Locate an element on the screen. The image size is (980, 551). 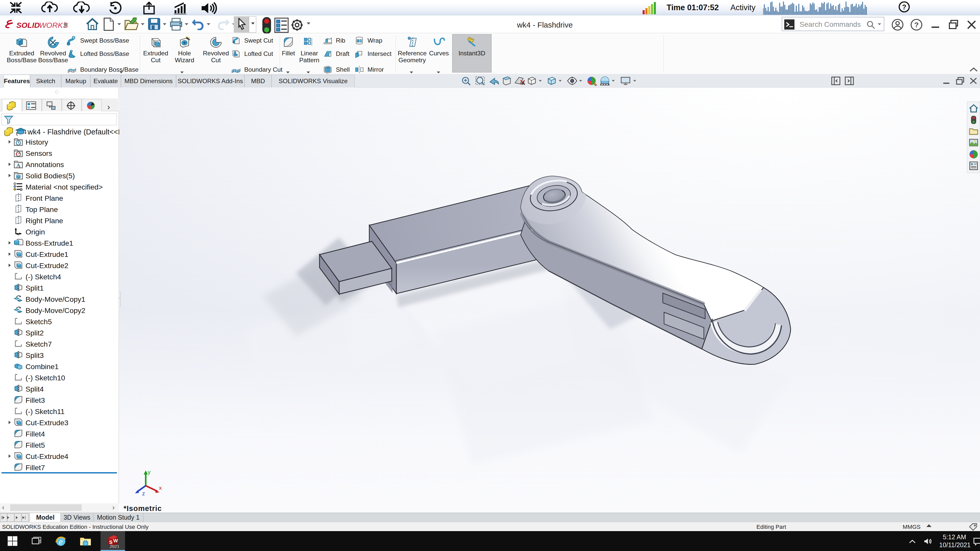
svg-text: SOLID is located at coordinates (28, 25).